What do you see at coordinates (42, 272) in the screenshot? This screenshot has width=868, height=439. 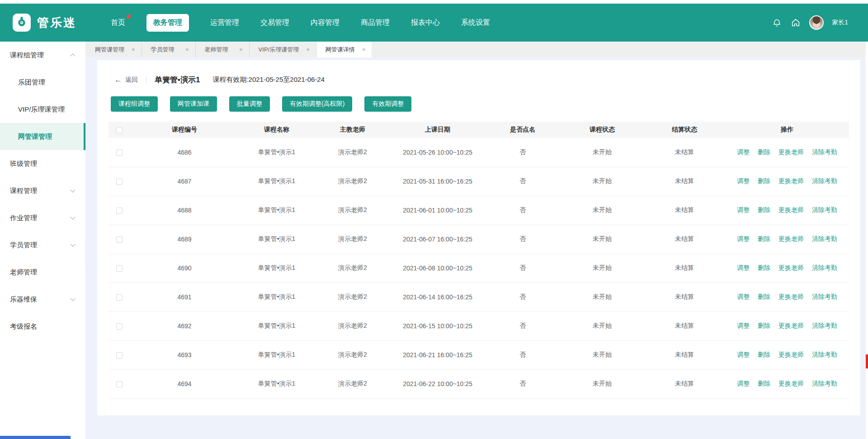 I see `sidebar-item-teacher-mgmt: 老师管理` at bounding box center [42, 272].